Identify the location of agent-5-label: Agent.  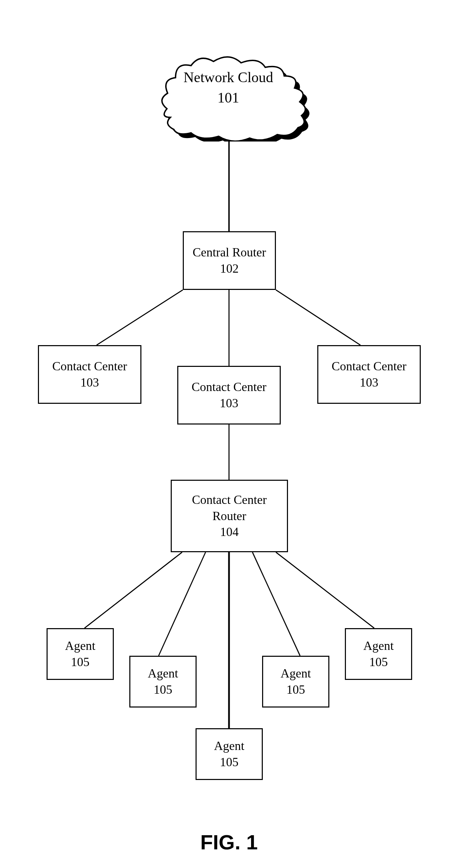
(229, 746).